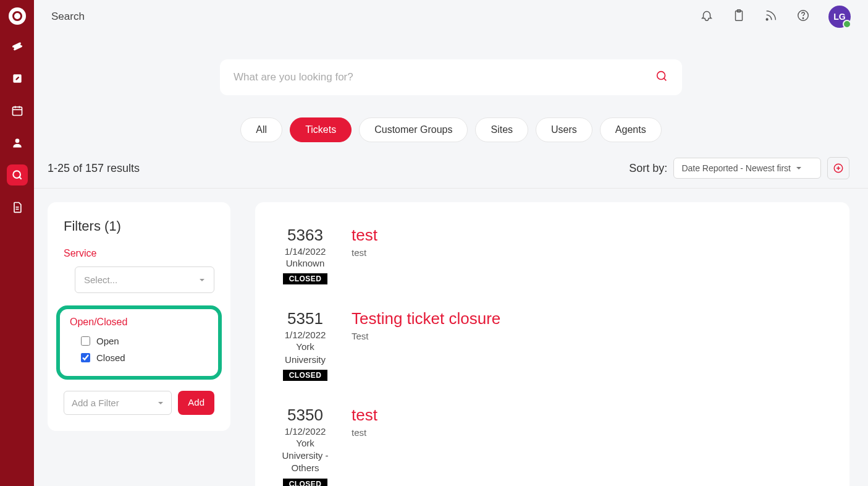 The width and height of the screenshot is (868, 486). Describe the element at coordinates (139, 317) in the screenshot. I see `filters-panel: Filters (1) Service Select... Open/Close…` at that location.